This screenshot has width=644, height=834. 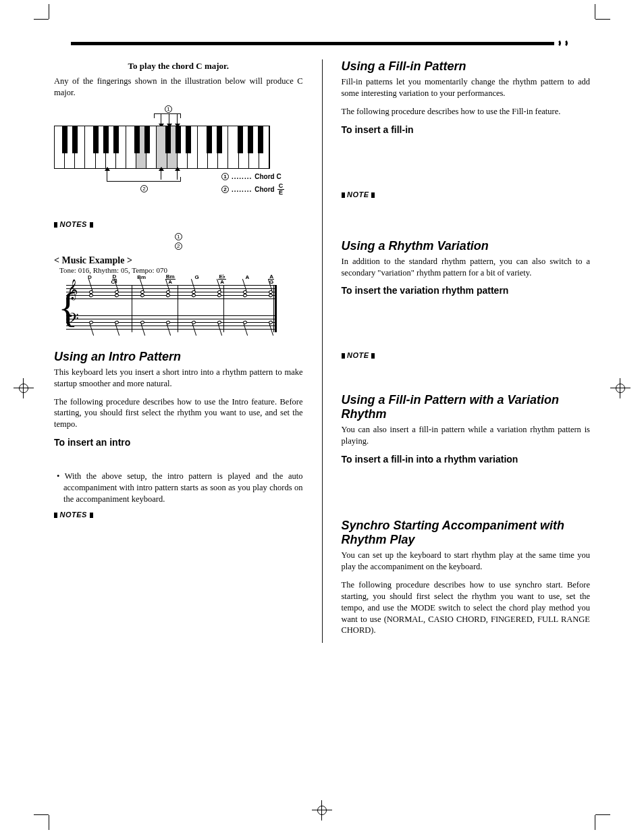 What do you see at coordinates (466, 66) in the screenshot?
I see `section-heading-fillin: Using a Fill-in Pattern` at bounding box center [466, 66].